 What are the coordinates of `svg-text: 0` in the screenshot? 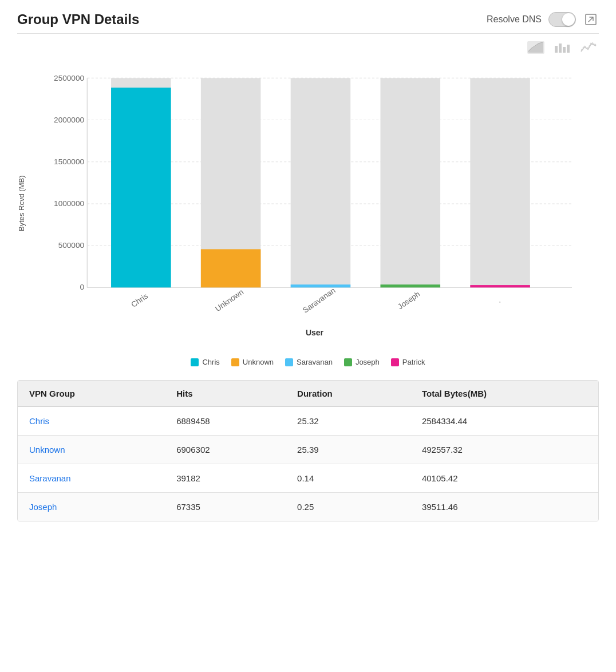 It's located at (82, 287).